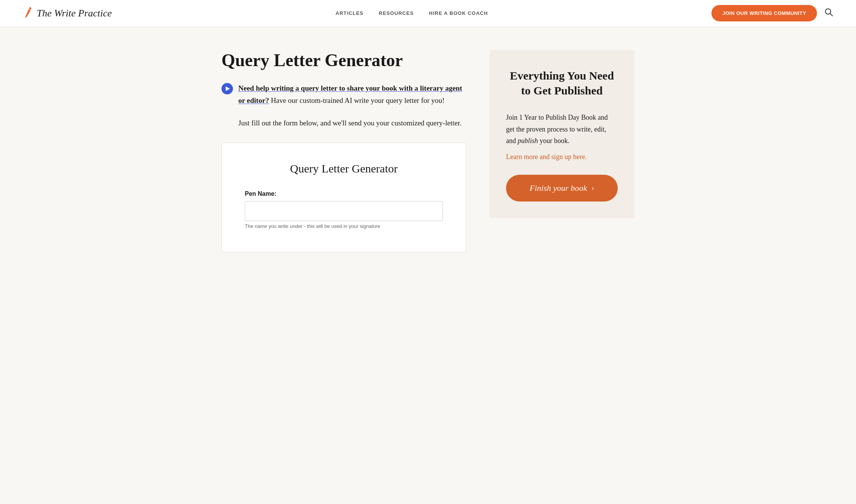 The height and width of the screenshot is (504, 856). Describe the element at coordinates (412, 13) in the screenshot. I see `main-nav: ARTICLES RESOURCES HIRE A BOOK COACH` at that location.